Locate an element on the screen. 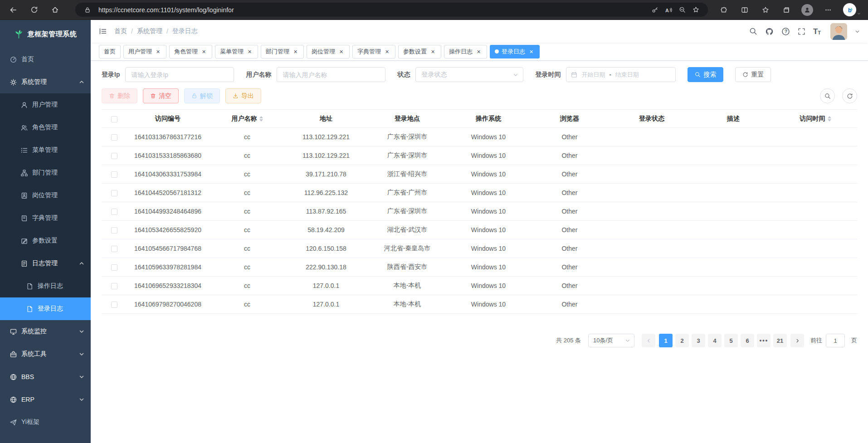  browser-home-button is located at coordinates (55, 10).